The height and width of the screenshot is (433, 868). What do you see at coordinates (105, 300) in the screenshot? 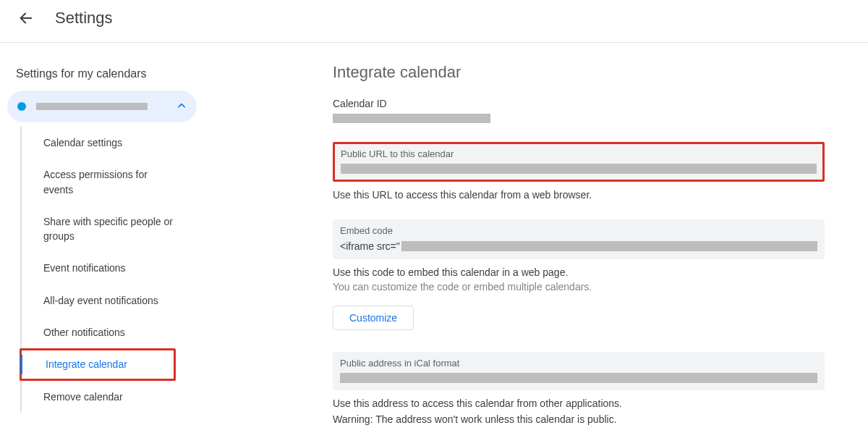
I see `sidebar-item-allday-notifications: All-day event notifications` at bounding box center [105, 300].